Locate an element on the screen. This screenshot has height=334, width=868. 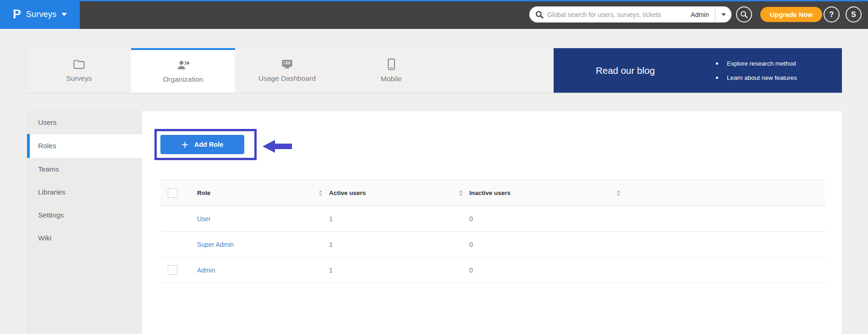
column-header-inactive-users: Inactive users is located at coordinates (490, 193).